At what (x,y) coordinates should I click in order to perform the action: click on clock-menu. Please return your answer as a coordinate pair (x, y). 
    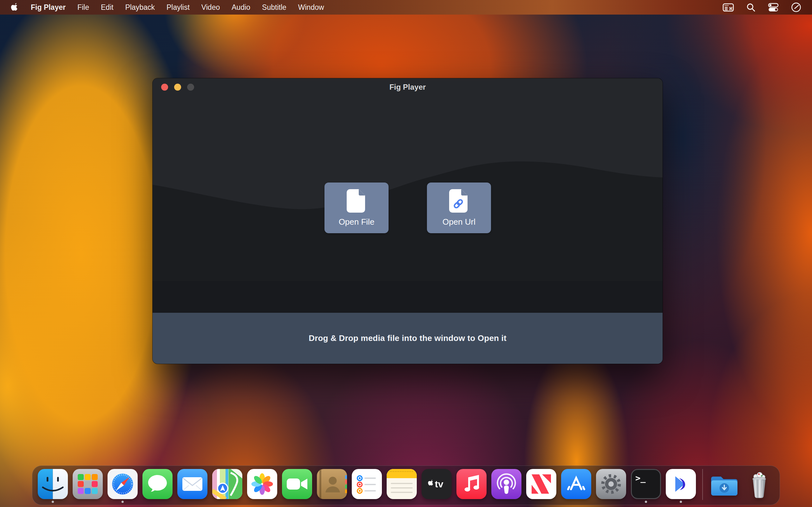
    Looking at the image, I should click on (796, 7).